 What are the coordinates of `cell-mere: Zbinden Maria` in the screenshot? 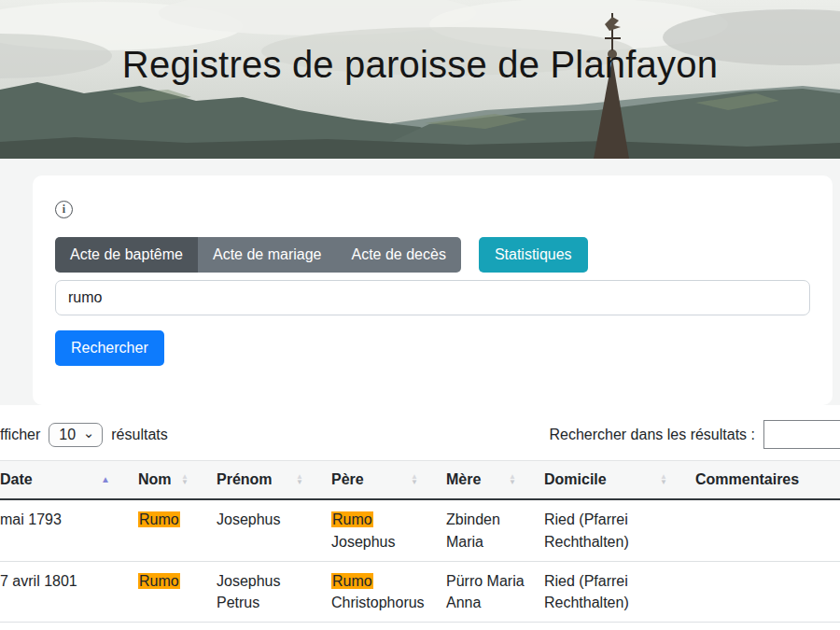 It's located at (495, 530).